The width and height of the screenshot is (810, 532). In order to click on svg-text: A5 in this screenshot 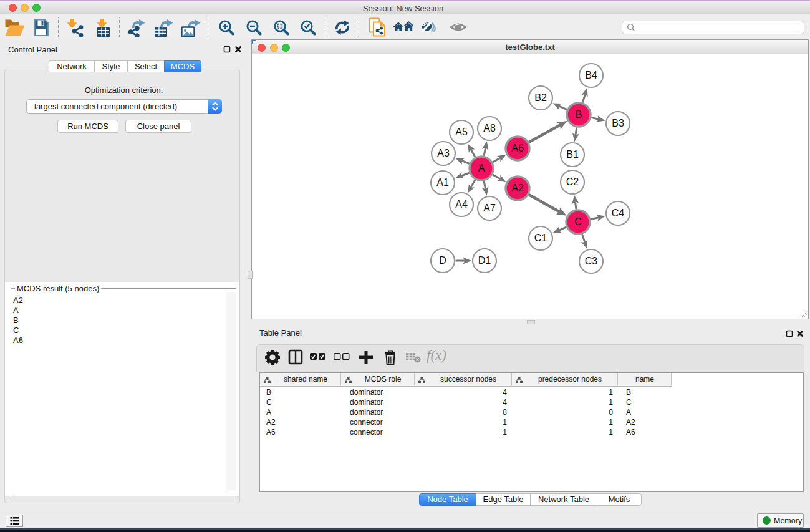, I will do `click(461, 132)`.